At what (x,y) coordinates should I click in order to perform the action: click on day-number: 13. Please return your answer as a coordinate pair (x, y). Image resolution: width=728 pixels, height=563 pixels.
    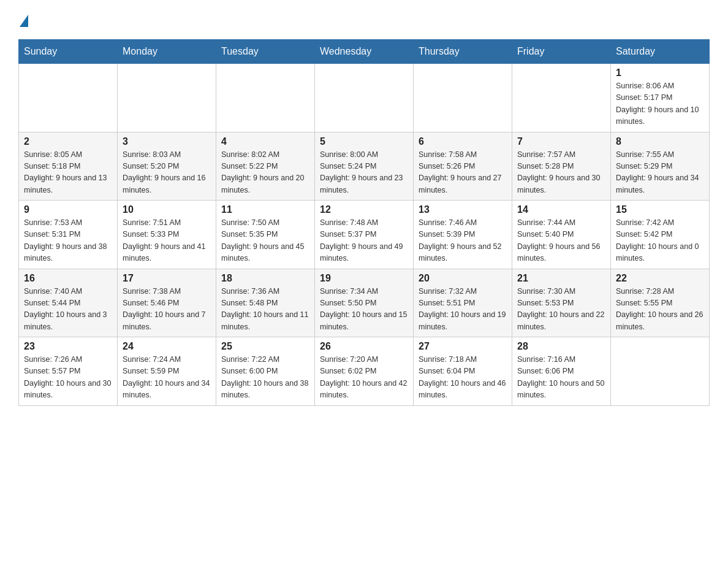
    Looking at the image, I should click on (463, 210).